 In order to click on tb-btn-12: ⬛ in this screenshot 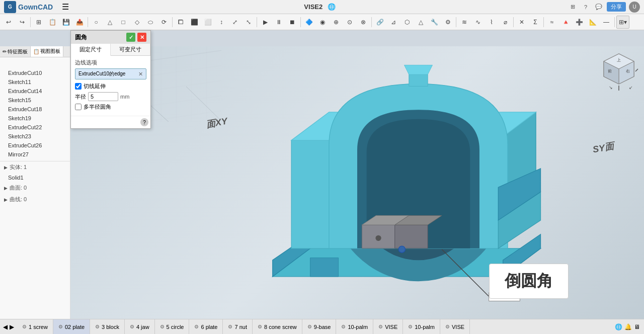, I will do `click(194, 22)`.